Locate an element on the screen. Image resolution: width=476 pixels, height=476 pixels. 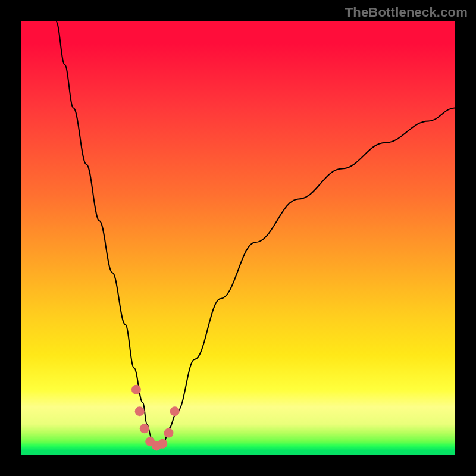
attribution-text: TheBottleneck.com is located at coordinates (406, 12).